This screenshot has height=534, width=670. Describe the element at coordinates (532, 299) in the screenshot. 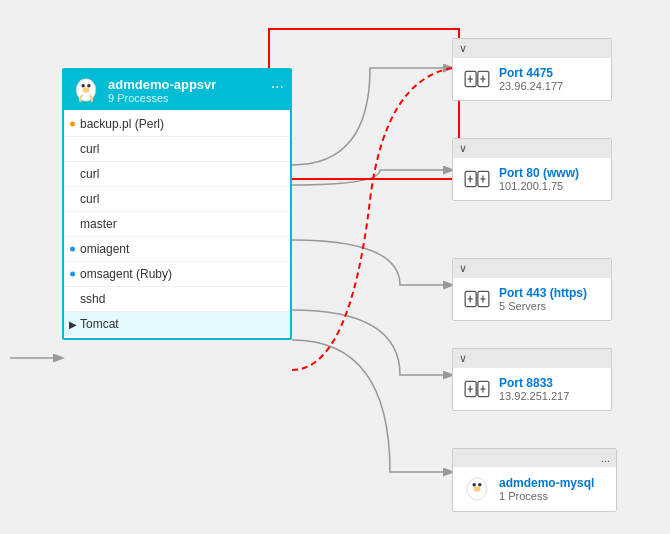

I see `port-card-body: Port 443 (https) 5 Servers` at that location.